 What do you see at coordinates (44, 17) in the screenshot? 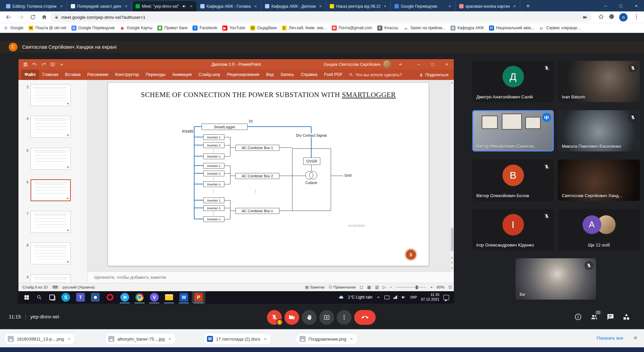
I see `home-button` at bounding box center [44, 17].